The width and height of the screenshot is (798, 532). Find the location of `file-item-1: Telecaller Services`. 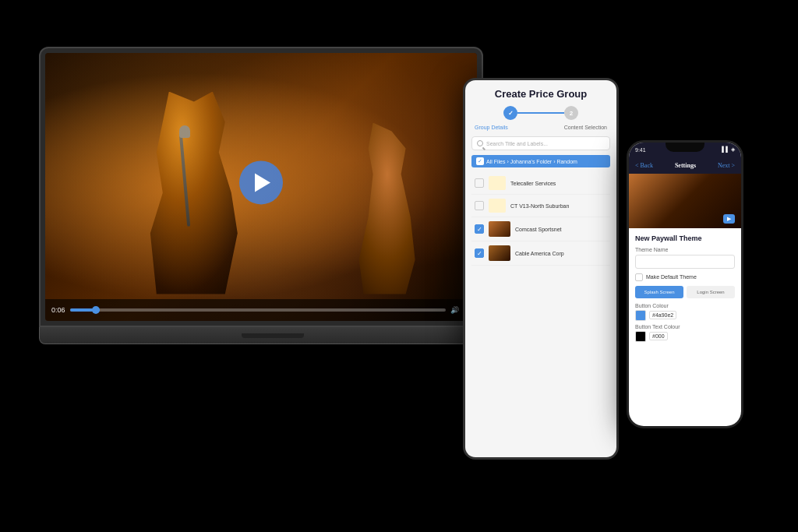

file-item-1: Telecaller Services is located at coordinates (541, 184).